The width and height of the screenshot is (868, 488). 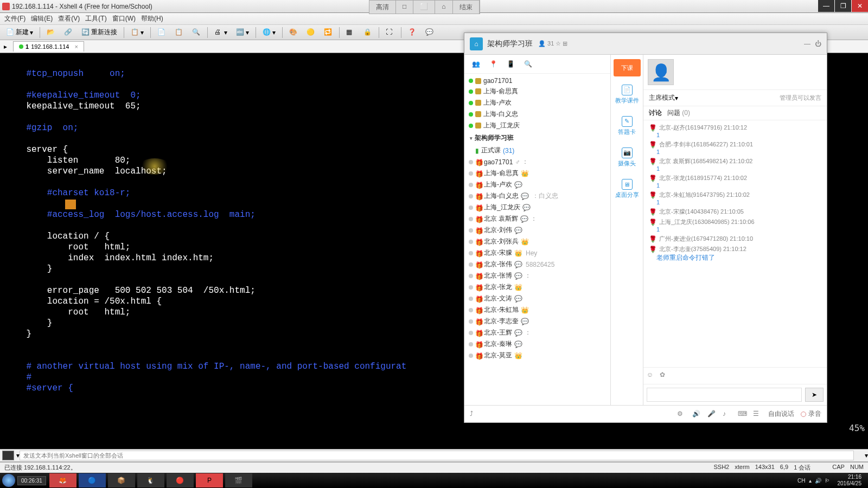 What do you see at coordinates (866, 455) in the screenshot?
I see `broadcast-dropdown: ▾` at bounding box center [866, 455].